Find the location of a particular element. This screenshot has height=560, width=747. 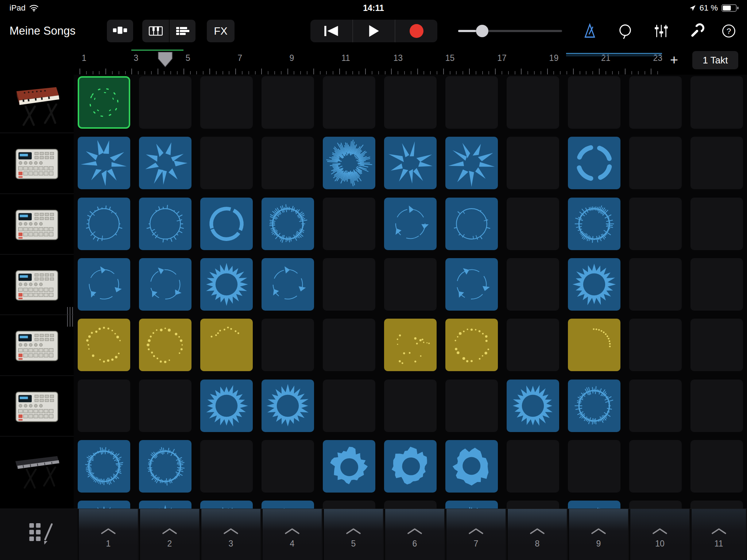

ruler: 1357911131517192123 + 1 Takt is located at coordinates (374, 62).